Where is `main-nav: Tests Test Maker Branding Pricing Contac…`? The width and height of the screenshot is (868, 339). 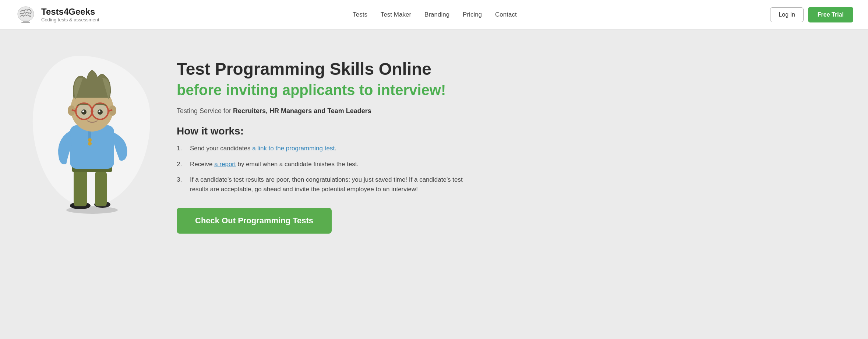
main-nav: Tests Test Maker Branding Pricing Contac… is located at coordinates (434, 15).